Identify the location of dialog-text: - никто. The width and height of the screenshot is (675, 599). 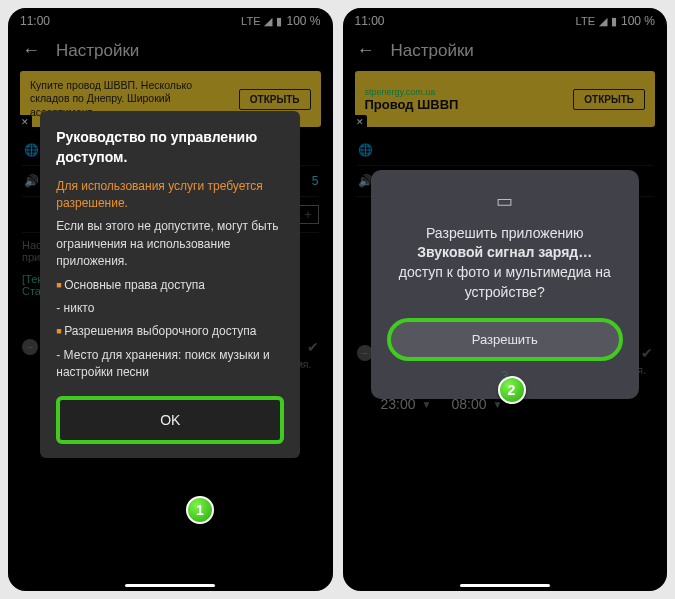
(170, 308).